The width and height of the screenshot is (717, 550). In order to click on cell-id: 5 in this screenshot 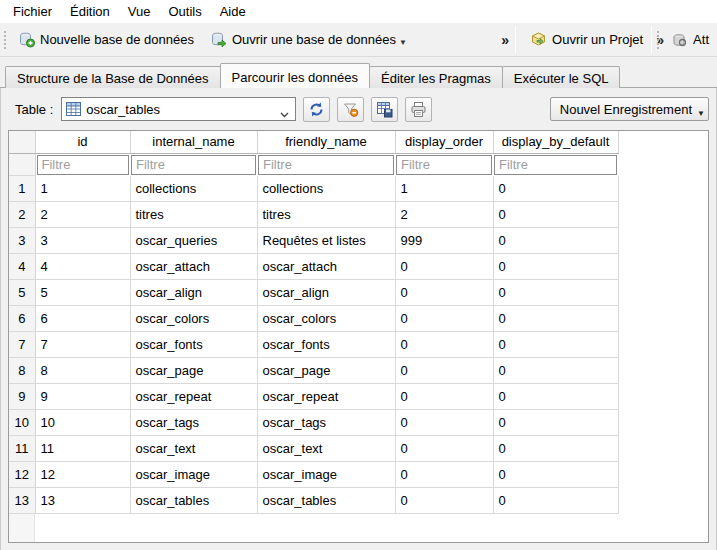, I will do `click(82, 293)`.